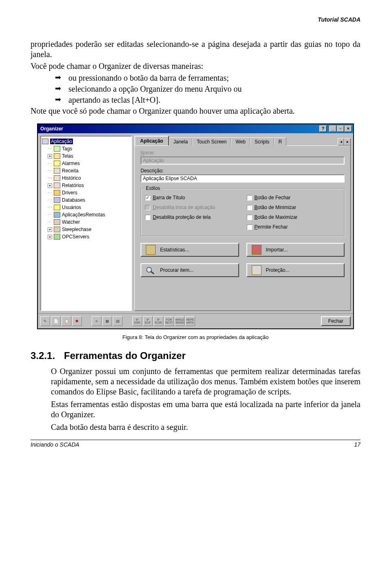  I want to click on watcher-icon, so click(57, 222).